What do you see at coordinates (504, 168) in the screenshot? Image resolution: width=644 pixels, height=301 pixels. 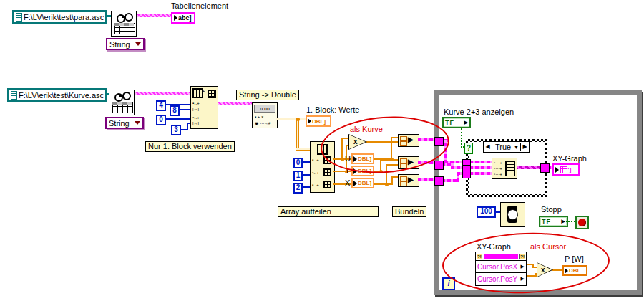 I see `build-array-node: ▫⋯+ ▫⋯+ ▫⋯+` at bounding box center [504, 168].